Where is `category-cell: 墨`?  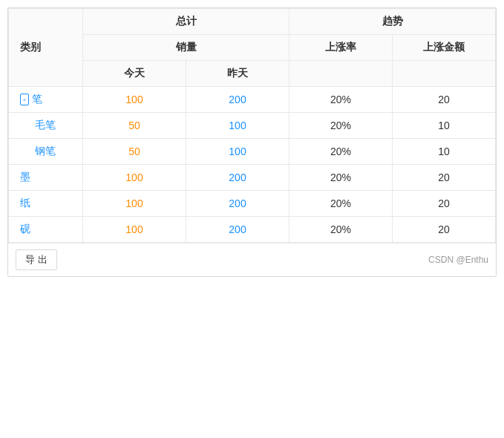 category-cell: 墨 is located at coordinates (46, 178).